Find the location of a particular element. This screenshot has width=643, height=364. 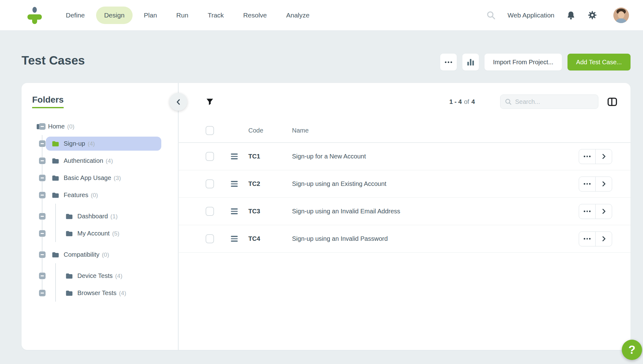

nav-item: Track is located at coordinates (216, 15).